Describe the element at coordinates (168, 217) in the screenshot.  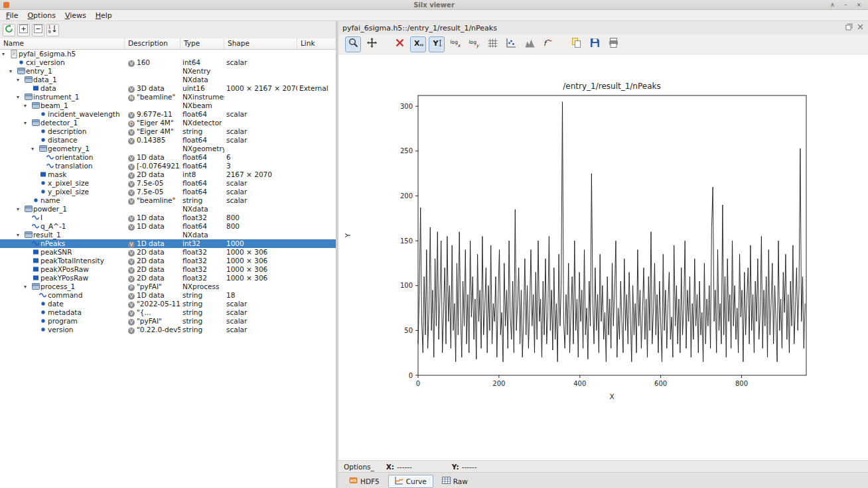
I see `tree-row: IV1D datafloat32800` at that location.